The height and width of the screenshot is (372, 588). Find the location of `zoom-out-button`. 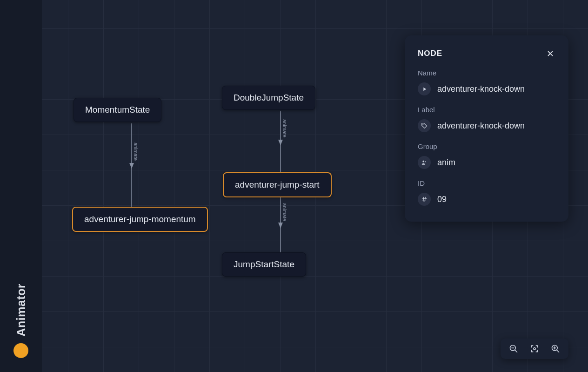

zoom-out-button is located at coordinates (514, 349).